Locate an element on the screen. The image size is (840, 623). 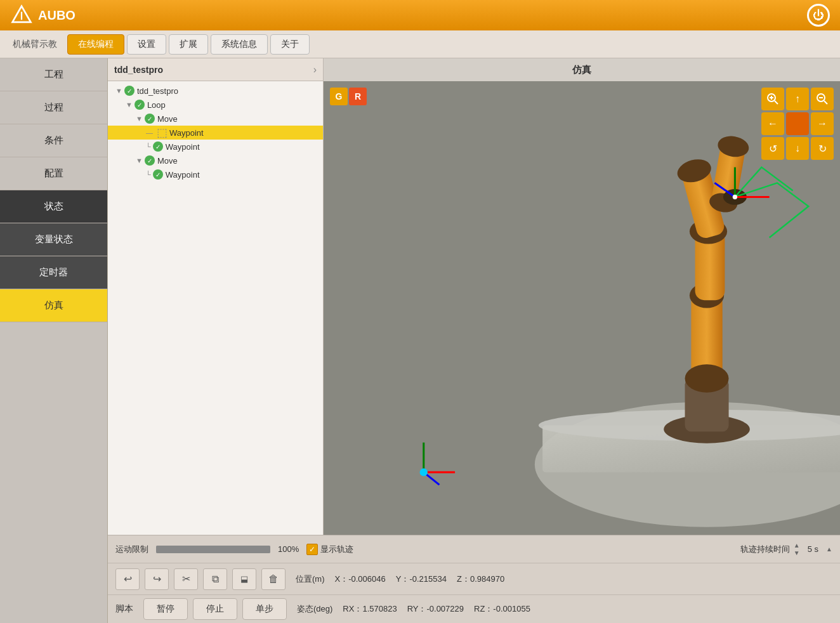
bottom-row1: 运动限制 100% ✓ 显示轨迹 轨迹持续时间 ▲ ▼ 5 s is located at coordinates (474, 549).